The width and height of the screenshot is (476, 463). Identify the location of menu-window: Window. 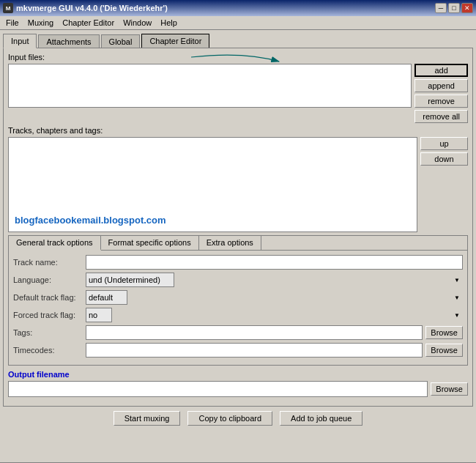
(138, 23).